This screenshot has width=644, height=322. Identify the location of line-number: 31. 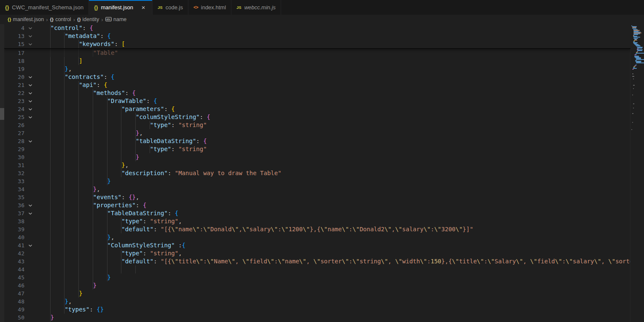
(14, 165).